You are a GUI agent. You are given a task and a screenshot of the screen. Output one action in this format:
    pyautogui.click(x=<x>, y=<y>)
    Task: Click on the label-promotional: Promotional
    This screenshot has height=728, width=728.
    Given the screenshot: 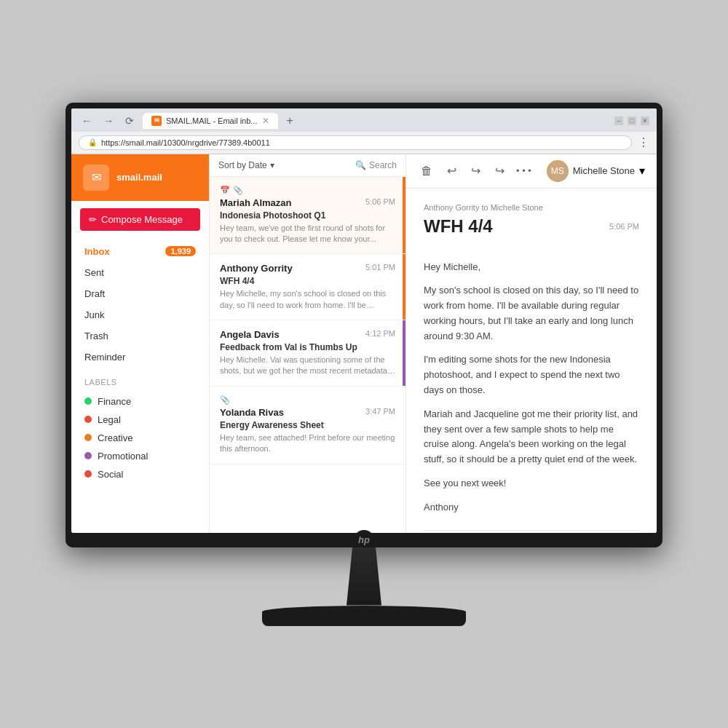 What is the action you would take?
    pyautogui.click(x=140, y=456)
    